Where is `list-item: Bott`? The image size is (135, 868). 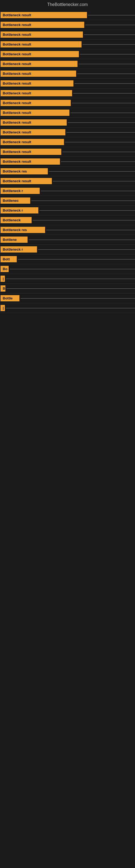 list-item: Bott is located at coordinates (68, 259).